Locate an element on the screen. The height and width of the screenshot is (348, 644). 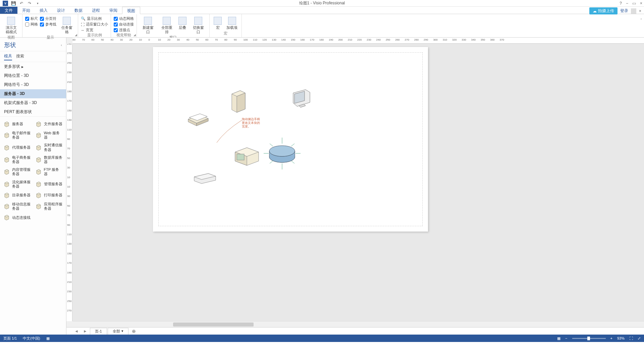
tab-home: 开始 is located at coordinates (26, 10).